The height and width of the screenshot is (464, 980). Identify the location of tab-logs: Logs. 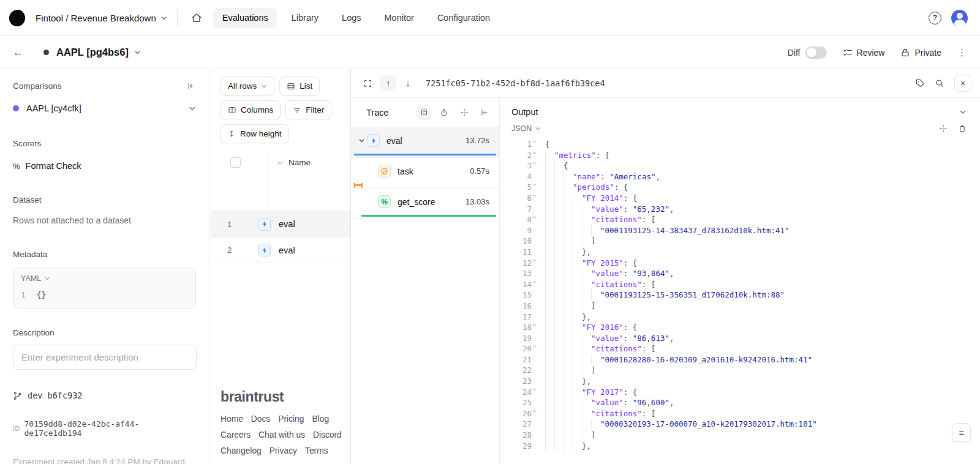
(352, 18).